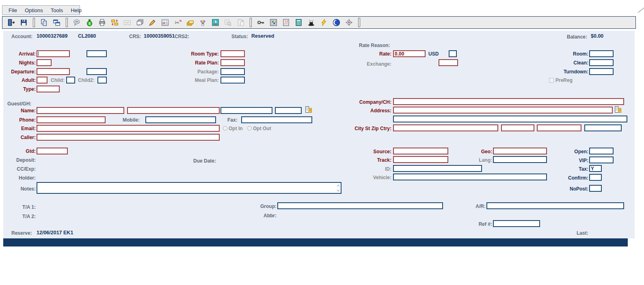 The height and width of the screenshot is (285, 644). Describe the element at coordinates (338, 188) in the screenshot. I see `notes-scroll-arrows` at that location.